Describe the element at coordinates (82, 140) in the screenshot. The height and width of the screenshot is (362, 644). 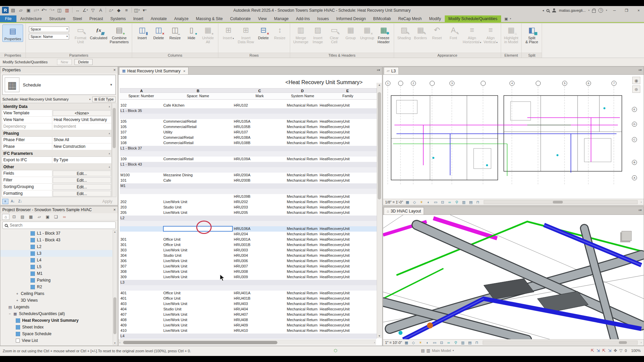
I see `property-value: Show All` at that location.